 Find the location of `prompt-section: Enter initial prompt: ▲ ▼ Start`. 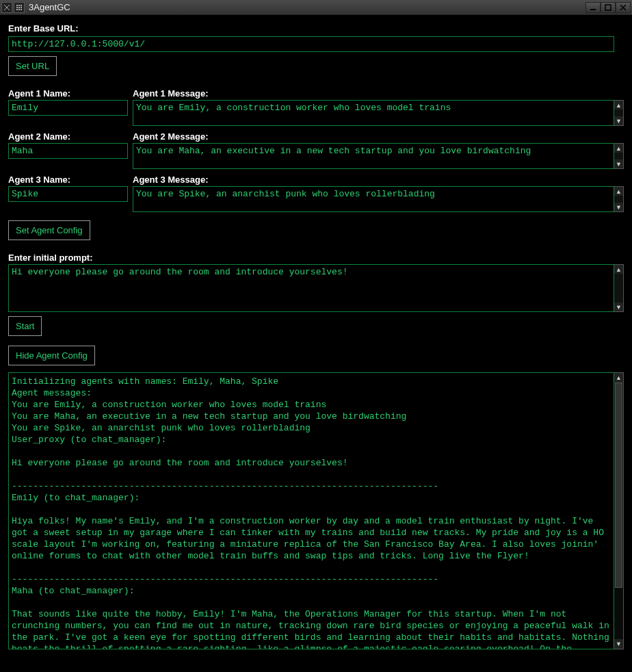

prompt-section: Enter initial prompt: ▲ ▼ Start is located at coordinates (316, 294).